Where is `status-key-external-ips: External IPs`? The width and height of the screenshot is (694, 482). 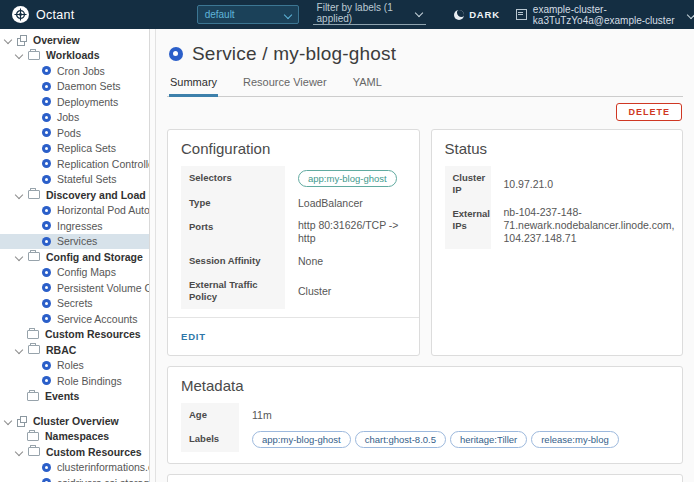
status-key-external-ips: External IPs is located at coordinates (468, 226).